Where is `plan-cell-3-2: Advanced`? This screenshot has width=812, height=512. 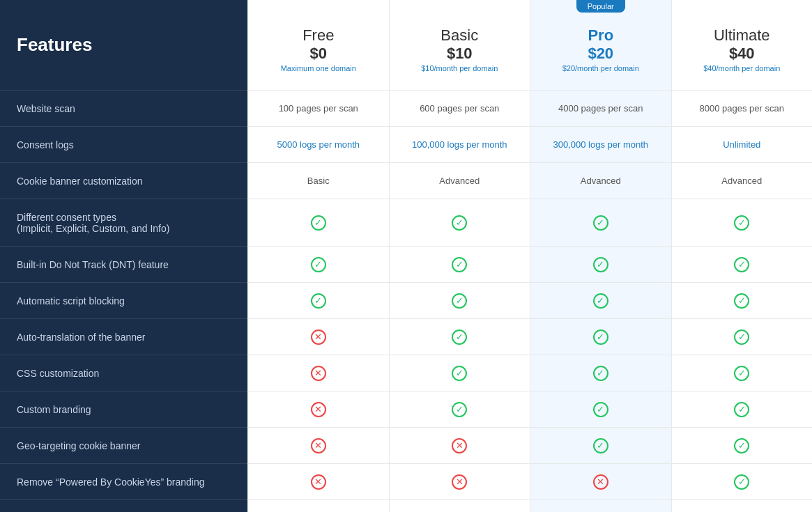 plan-cell-3-2: Advanced is located at coordinates (742, 181).